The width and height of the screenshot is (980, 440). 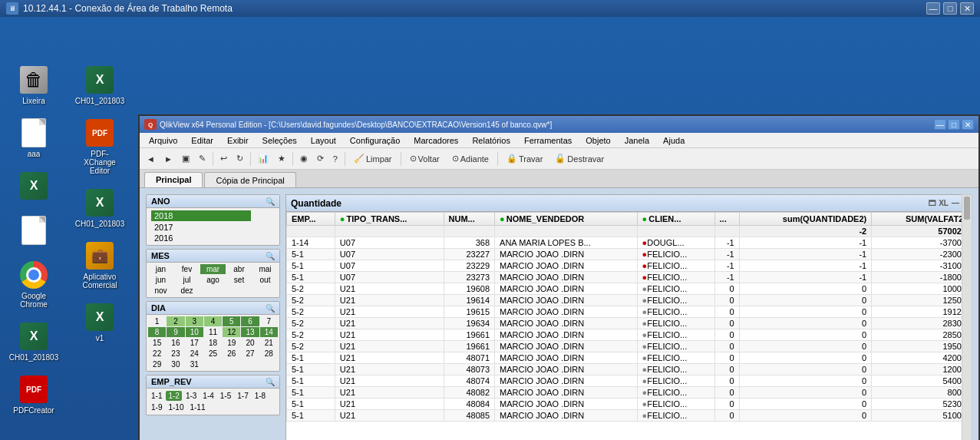 I want to click on day-7: 7, so click(x=269, y=321).